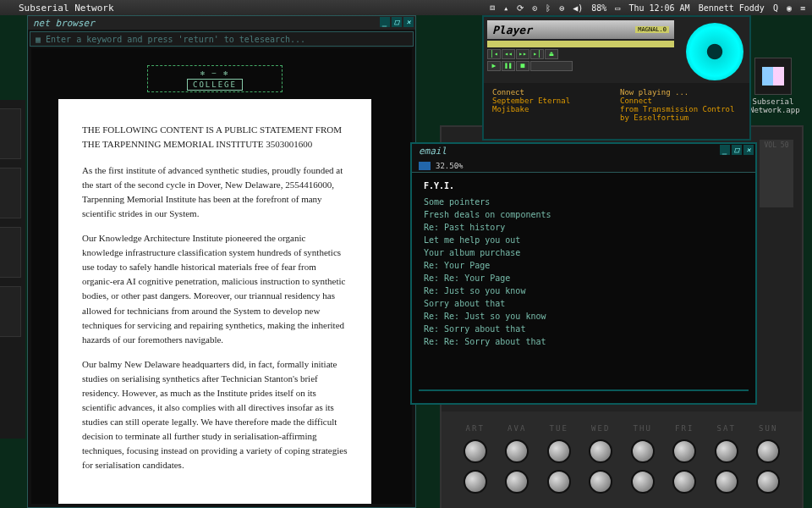 The image size is (812, 508). Describe the element at coordinates (584, 266) in the screenshot. I see `email-item: Re: Your Page` at that location.